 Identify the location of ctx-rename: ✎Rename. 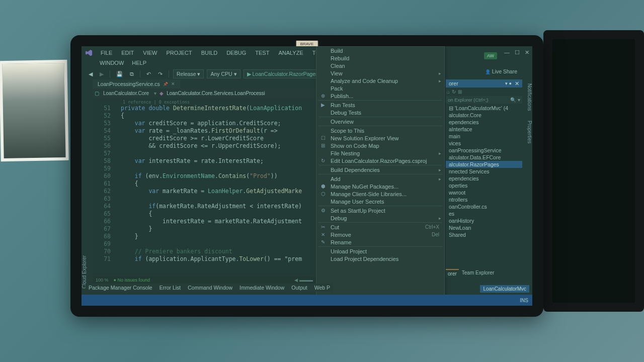
(380, 242).